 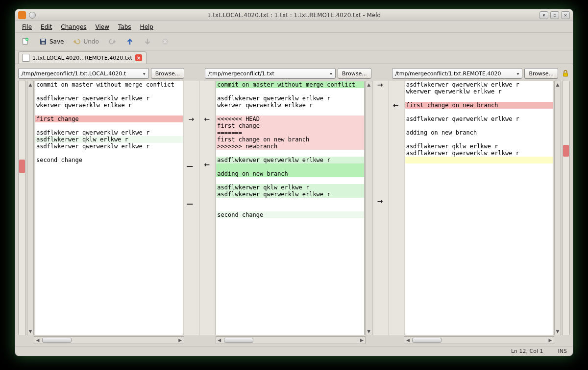 What do you see at coordinates (130, 42) in the screenshot?
I see `up-diff-button` at bounding box center [130, 42].